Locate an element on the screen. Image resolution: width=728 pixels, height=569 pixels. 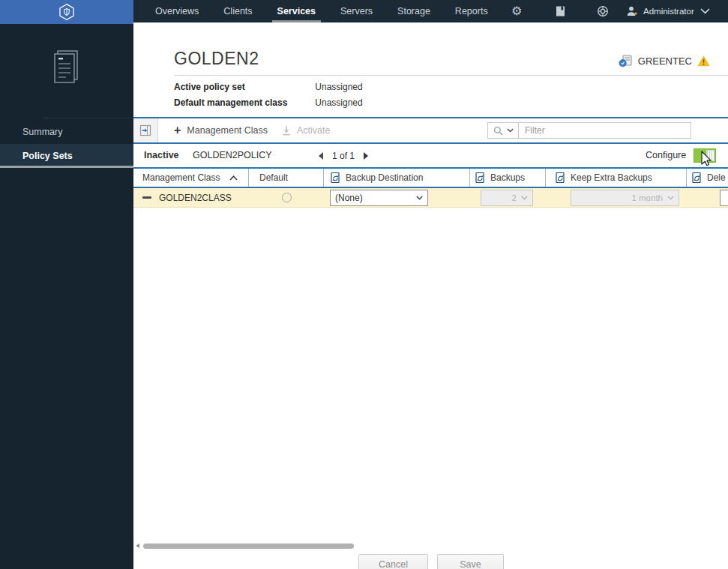
scroll-left-icon is located at coordinates (138, 546).